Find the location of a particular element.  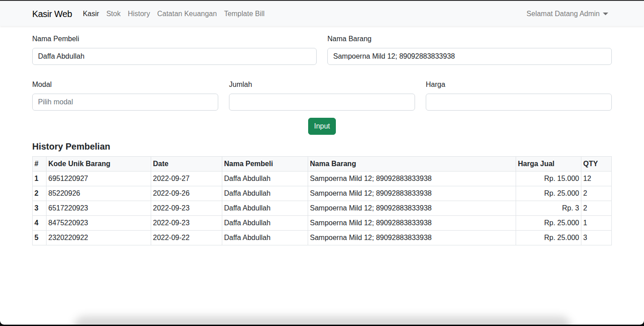

cell-qty: 3 is located at coordinates (597, 238).